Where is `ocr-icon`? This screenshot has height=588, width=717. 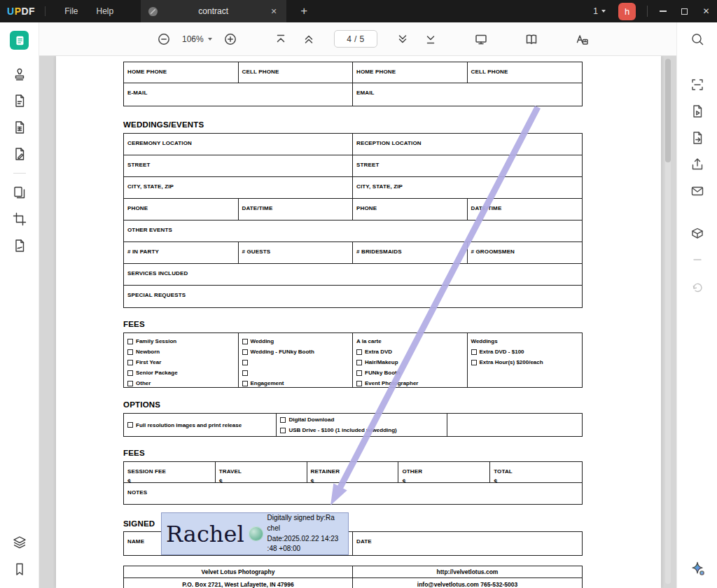 ocr-icon is located at coordinates (697, 85).